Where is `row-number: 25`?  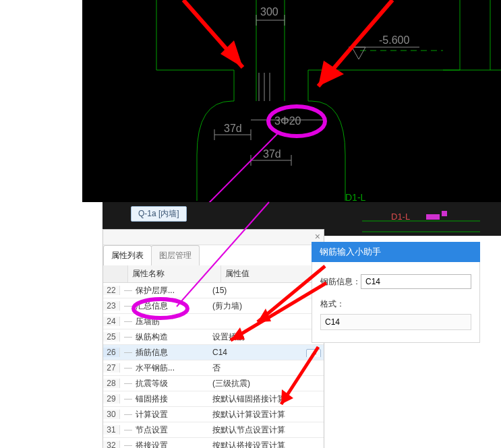 row-number: 25 is located at coordinates (112, 337).